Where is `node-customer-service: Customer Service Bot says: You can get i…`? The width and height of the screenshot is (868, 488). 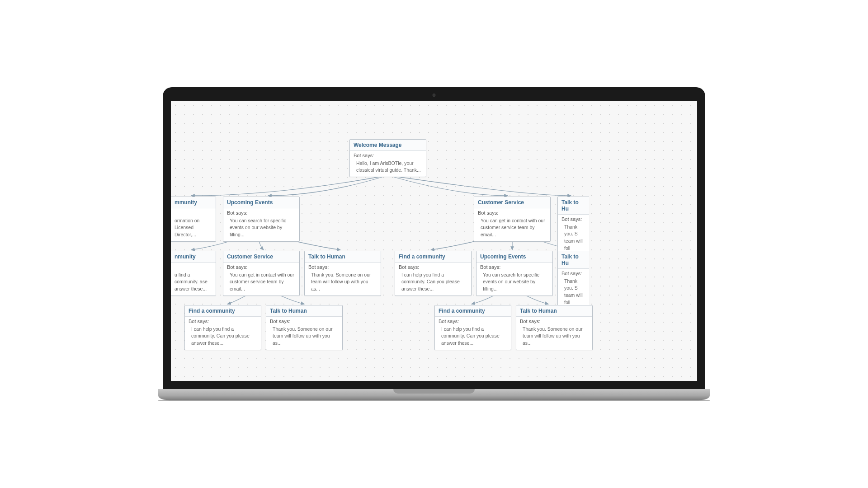 node-customer-service: Customer Service Bot says: You can get i… is located at coordinates (512, 219).